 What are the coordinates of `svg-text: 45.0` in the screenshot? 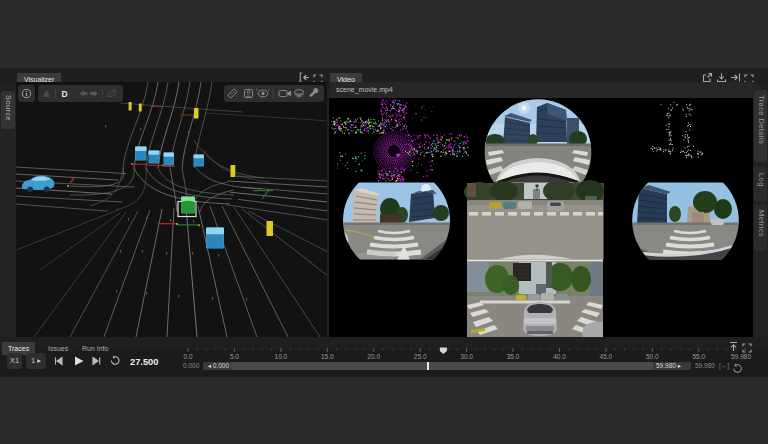 It's located at (606, 356).